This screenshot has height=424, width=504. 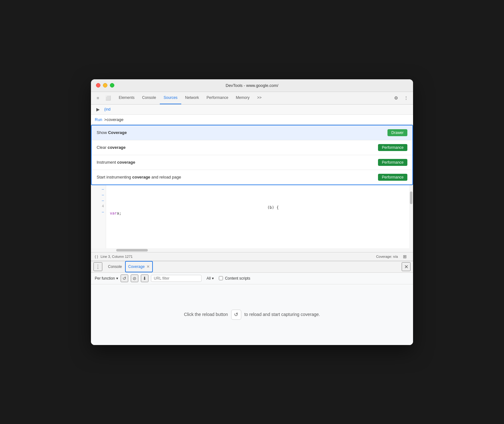 I want to click on vertical-scrollbar, so click(x=411, y=217).